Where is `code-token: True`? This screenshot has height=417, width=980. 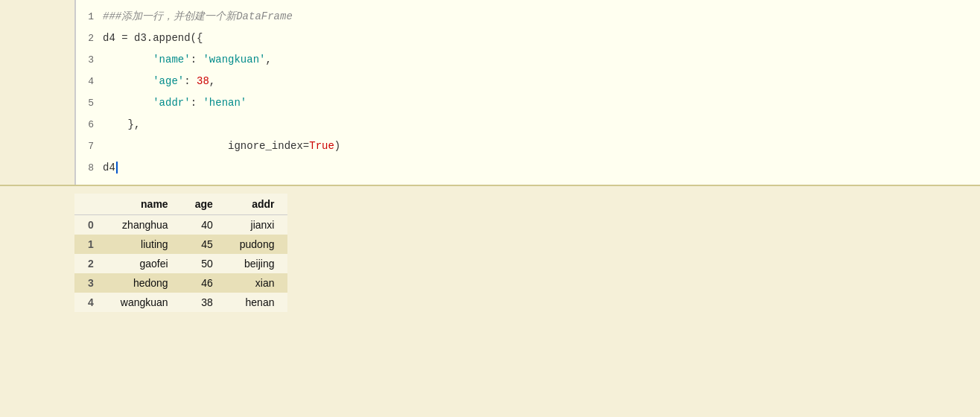 code-token: True is located at coordinates (322, 146).